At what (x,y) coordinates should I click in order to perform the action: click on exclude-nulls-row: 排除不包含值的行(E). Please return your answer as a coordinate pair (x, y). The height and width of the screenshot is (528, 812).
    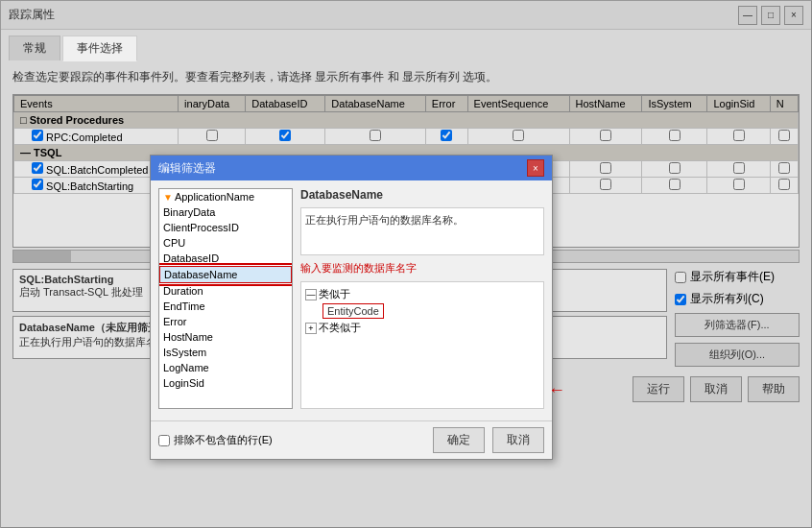
    Looking at the image, I should click on (215, 440).